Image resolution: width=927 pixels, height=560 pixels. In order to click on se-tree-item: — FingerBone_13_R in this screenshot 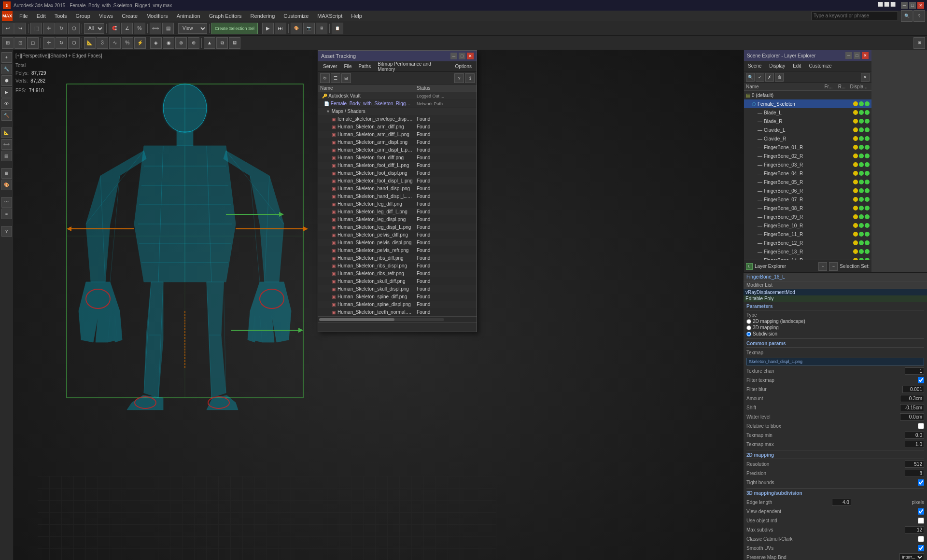, I will do `click(808, 252)`.